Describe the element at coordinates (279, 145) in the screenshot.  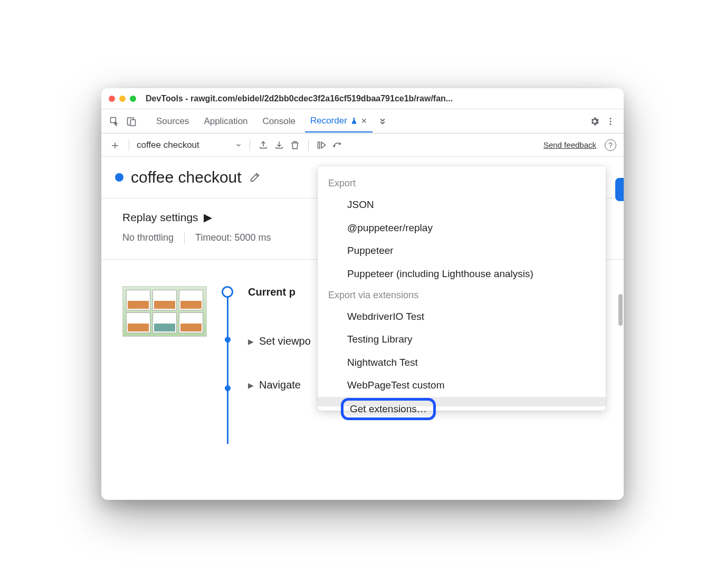
I see `import-icon` at that location.